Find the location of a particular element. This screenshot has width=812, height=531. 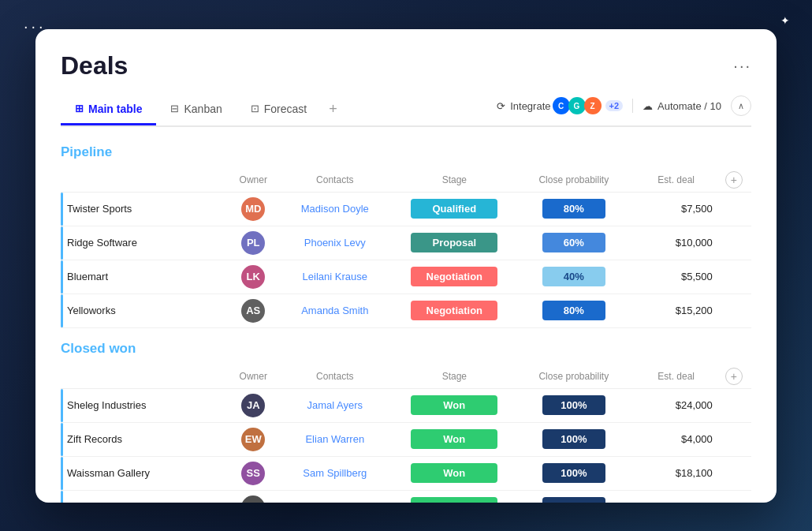

col-add: + is located at coordinates (735, 180).